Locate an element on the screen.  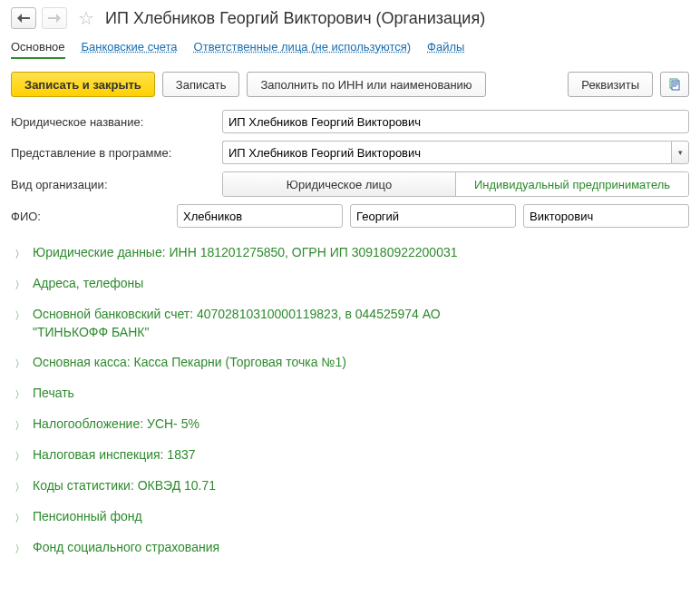
forward-button is located at coordinates (54, 18).